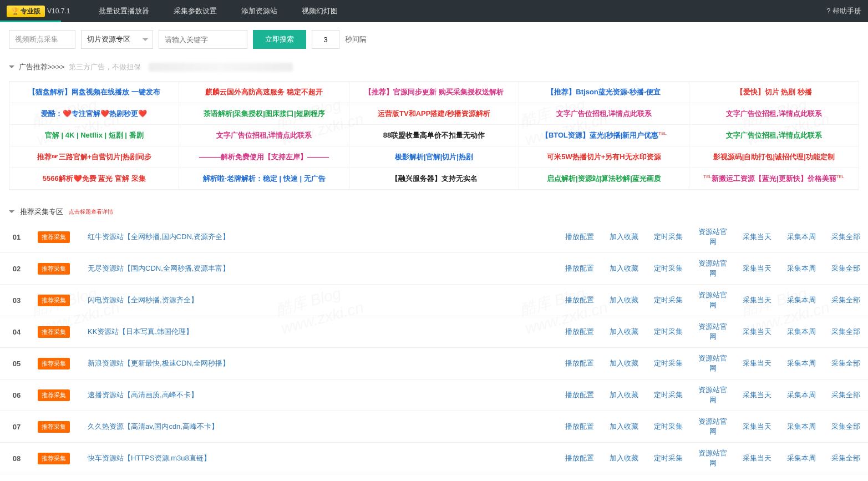 This screenshot has height=481, width=868. I want to click on ad-link: 【推荐】Btjson蓝光资源-秒播-便宜, so click(604, 92).